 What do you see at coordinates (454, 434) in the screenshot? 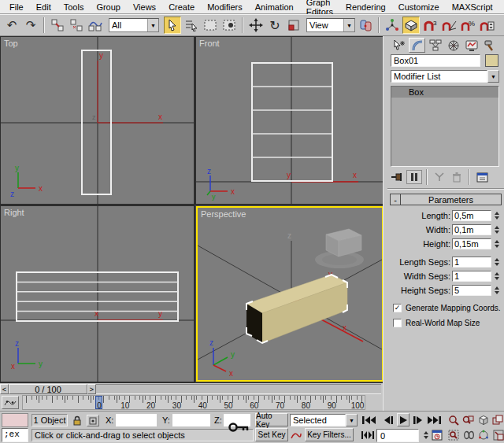
I see `region-zoom-button` at bounding box center [454, 434].